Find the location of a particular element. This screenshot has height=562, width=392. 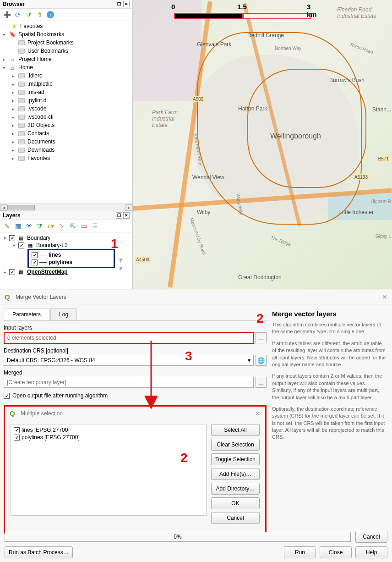

properties-icon: i is located at coordinates (50, 15).